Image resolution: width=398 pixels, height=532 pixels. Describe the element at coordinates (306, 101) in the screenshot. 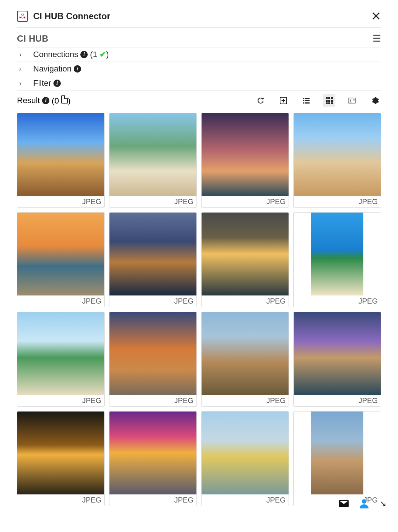

I see `list-icon` at that location.